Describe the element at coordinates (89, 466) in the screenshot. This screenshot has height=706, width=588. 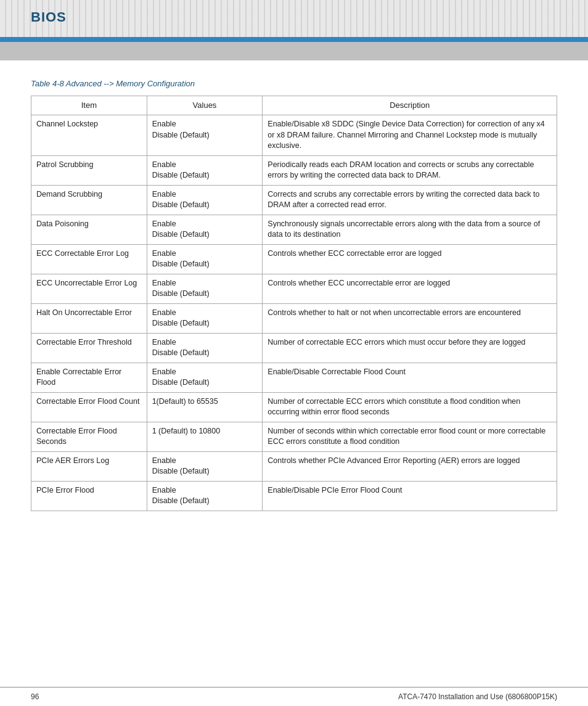
I see `cell-item: PCIe AER Errors Log` at that location.